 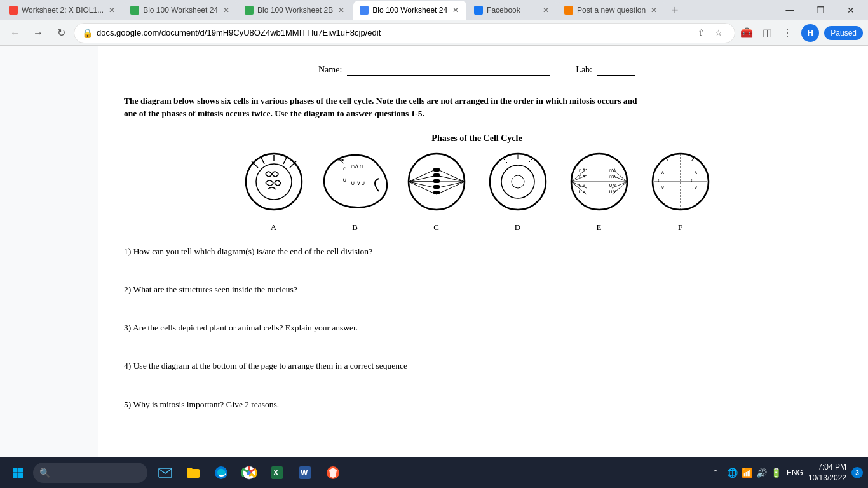 What do you see at coordinates (844, 33) in the screenshot?
I see `paused-badge: Paused` at bounding box center [844, 33].